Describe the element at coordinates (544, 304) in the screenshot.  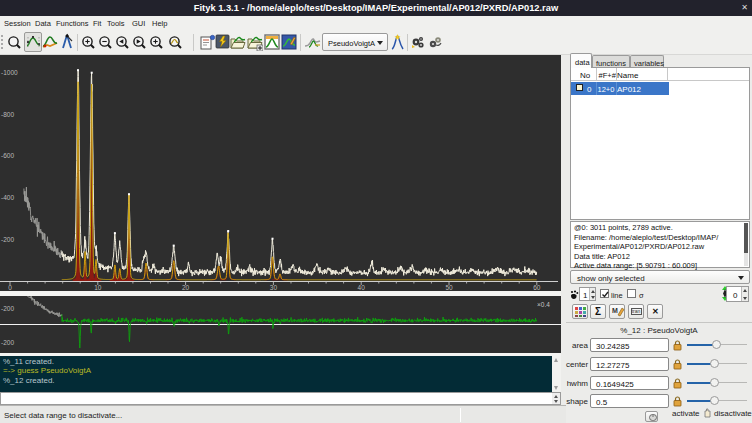
I see `svg-text: ×0.4` at that location.